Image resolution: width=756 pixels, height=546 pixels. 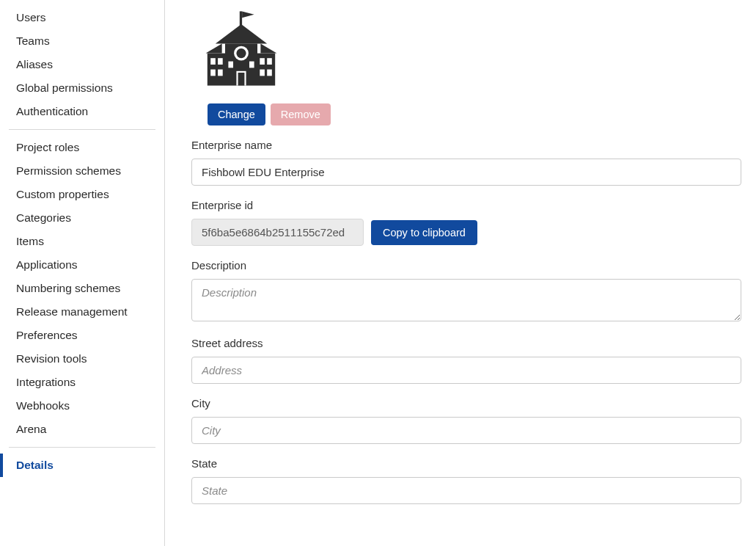 I want to click on enterprise-name-input, so click(x=466, y=172).